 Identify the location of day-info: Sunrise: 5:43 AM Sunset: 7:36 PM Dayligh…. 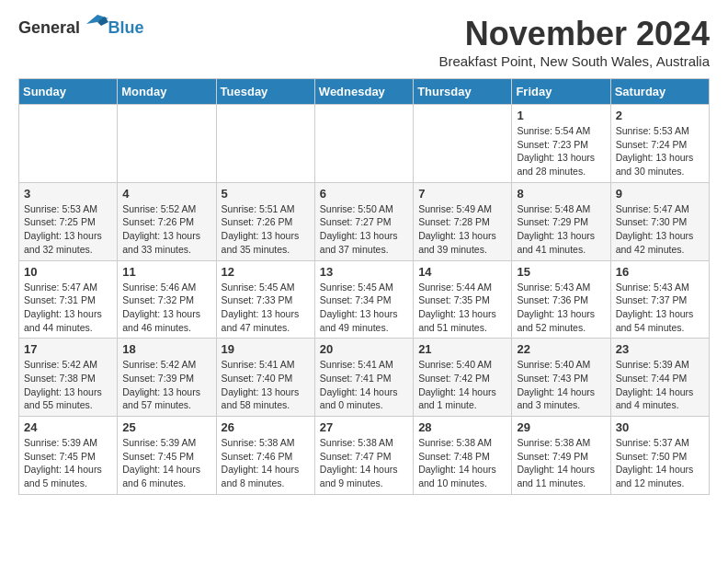
(561, 307).